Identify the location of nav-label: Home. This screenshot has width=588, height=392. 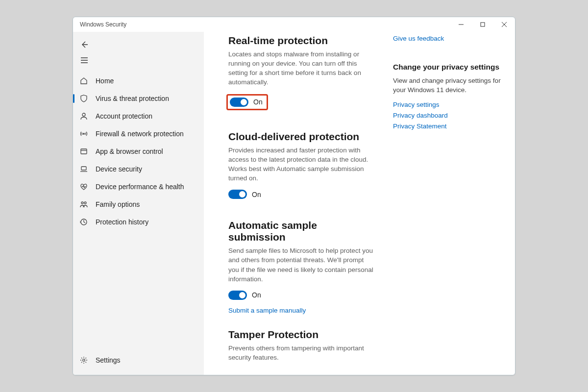
(105, 81).